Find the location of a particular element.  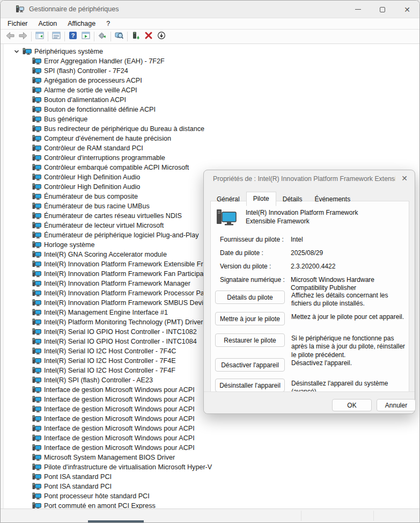

désactiver-l-appareil-button: Désactiver l'appareil is located at coordinates (250, 365).